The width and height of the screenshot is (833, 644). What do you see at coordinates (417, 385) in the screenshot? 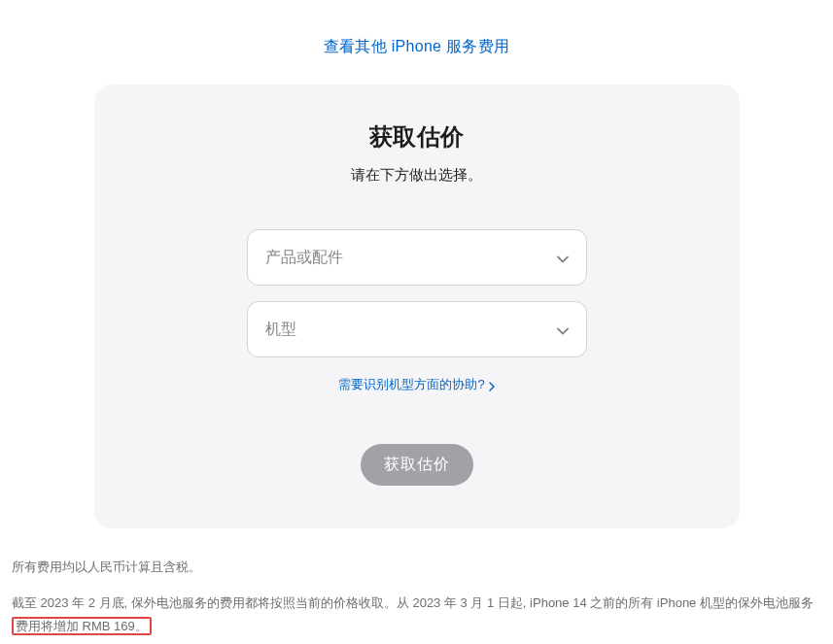
I see `help-link-container: 需要识别机型方面的协助?` at bounding box center [417, 385].